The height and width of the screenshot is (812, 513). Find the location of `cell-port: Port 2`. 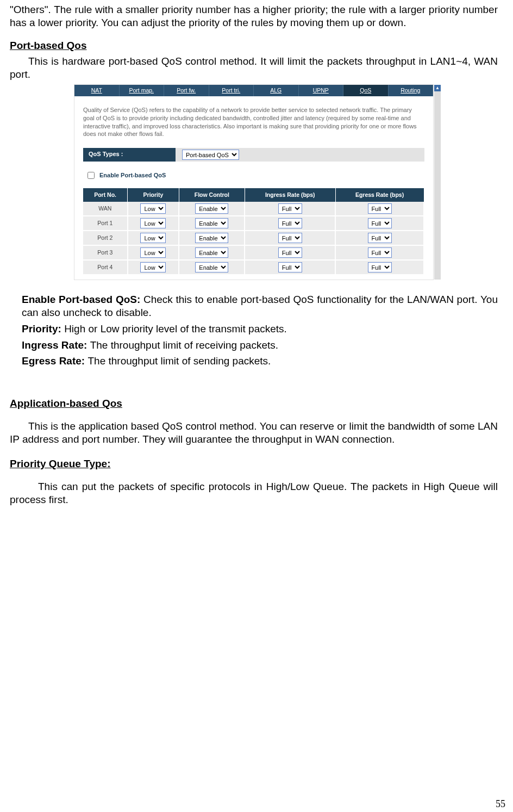

cell-port: Port 2 is located at coordinates (105, 238).